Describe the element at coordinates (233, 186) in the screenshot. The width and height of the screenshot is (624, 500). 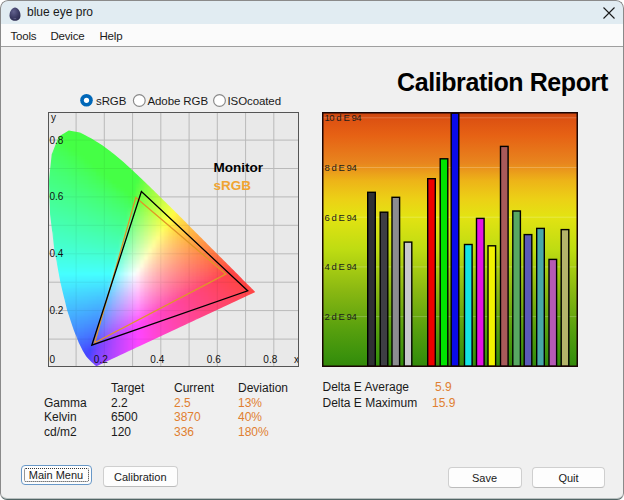
I see `svg-text: sRGB` at that location.